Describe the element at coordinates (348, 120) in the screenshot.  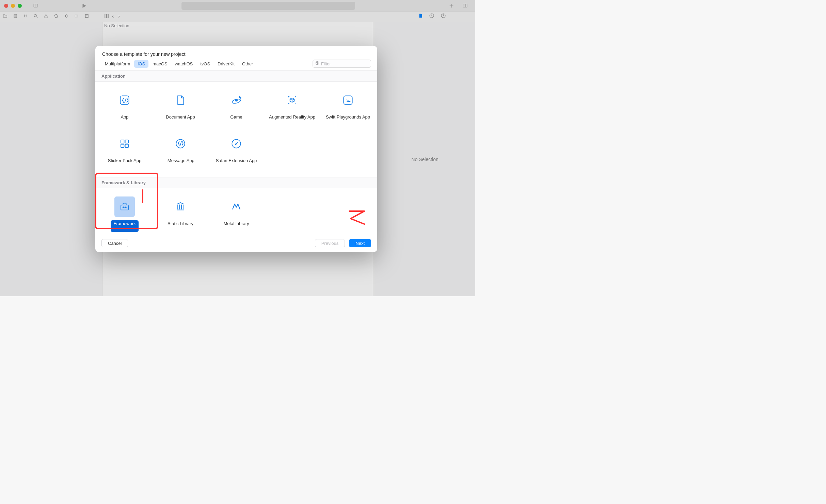
I see `template-swift-pg-label: Swift Playgrounds App` at that location.